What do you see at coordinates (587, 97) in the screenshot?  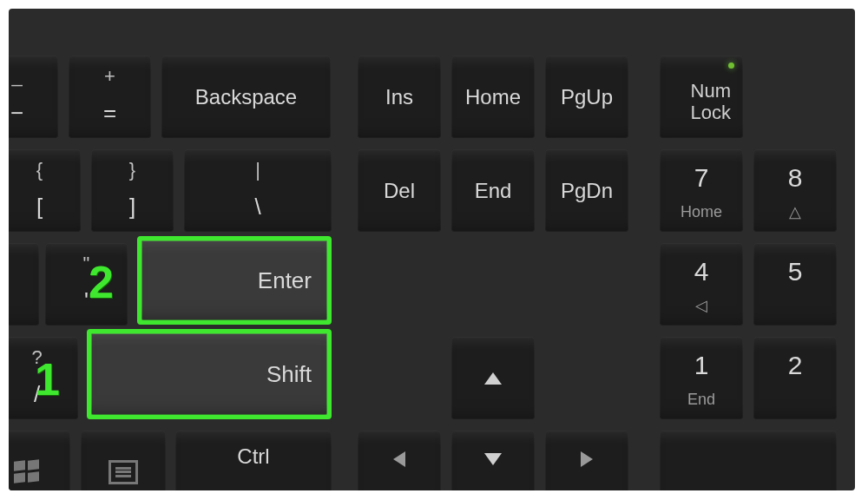 I see `pgup-label: PgUp` at bounding box center [587, 97].